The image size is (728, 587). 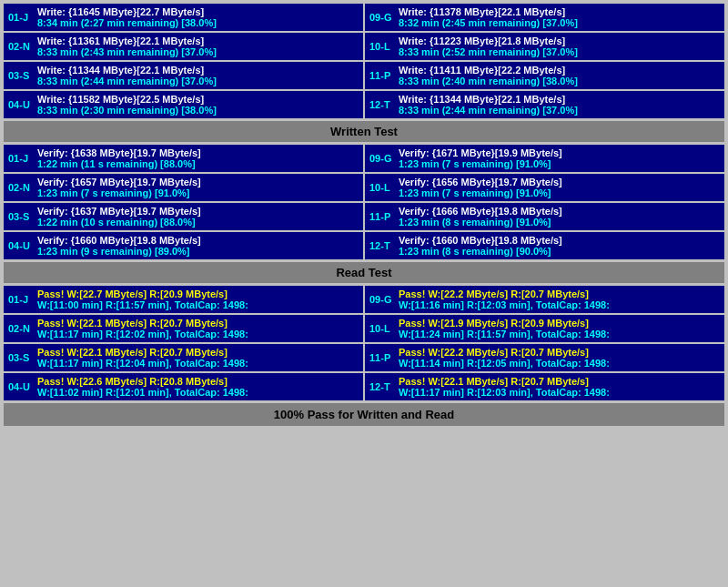 I want to click on cell-10-l-right: 10-L Write: {11223 MByte}[21.8 MByte/s] …, so click(x=544, y=46).